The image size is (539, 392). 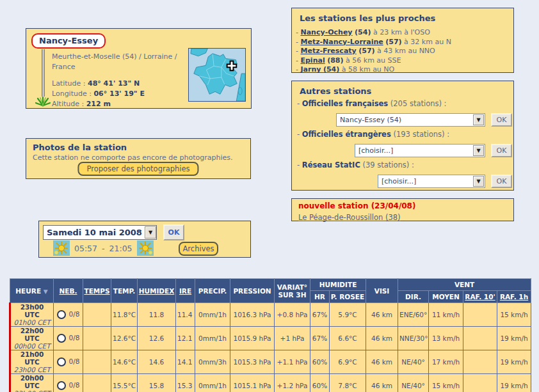 What do you see at coordinates (502, 120) in the screenshot?
I see `french-official-ok-button: OK` at bounding box center [502, 120].